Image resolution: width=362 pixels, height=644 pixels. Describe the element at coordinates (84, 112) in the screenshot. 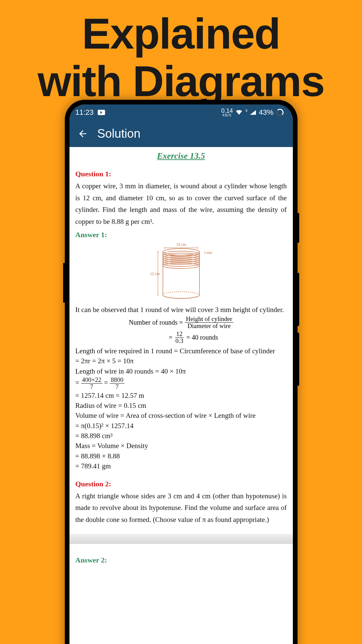

I see `status-time: 11:23` at that location.